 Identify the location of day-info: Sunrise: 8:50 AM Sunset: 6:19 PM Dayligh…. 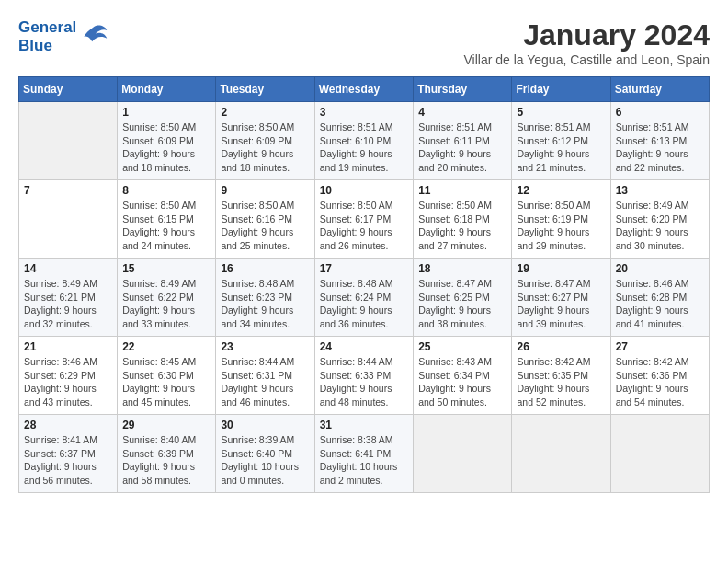
(561, 226).